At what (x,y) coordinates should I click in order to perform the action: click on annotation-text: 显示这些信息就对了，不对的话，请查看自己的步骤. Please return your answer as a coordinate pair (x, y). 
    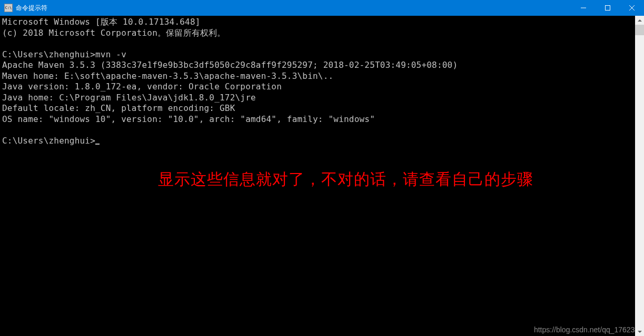
    Looking at the image, I should click on (345, 180).